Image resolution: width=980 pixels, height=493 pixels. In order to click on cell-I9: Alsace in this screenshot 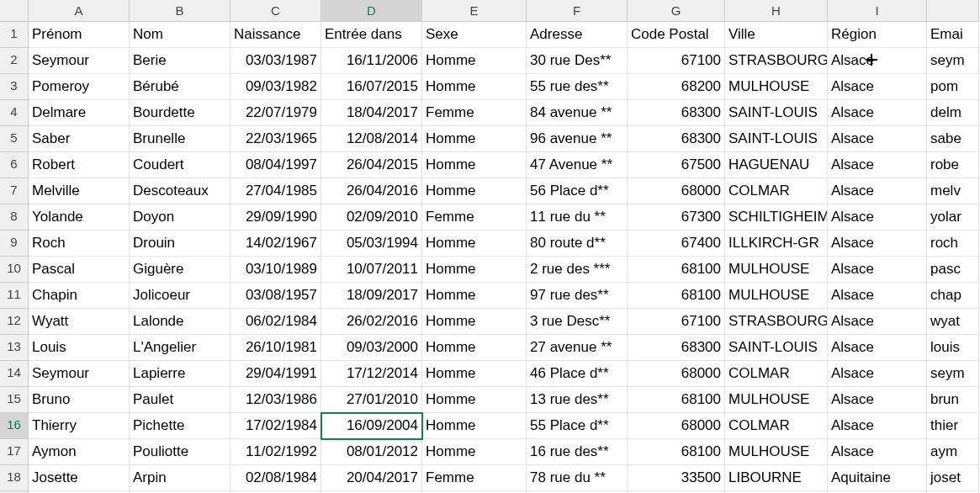, I will do `click(877, 244)`.